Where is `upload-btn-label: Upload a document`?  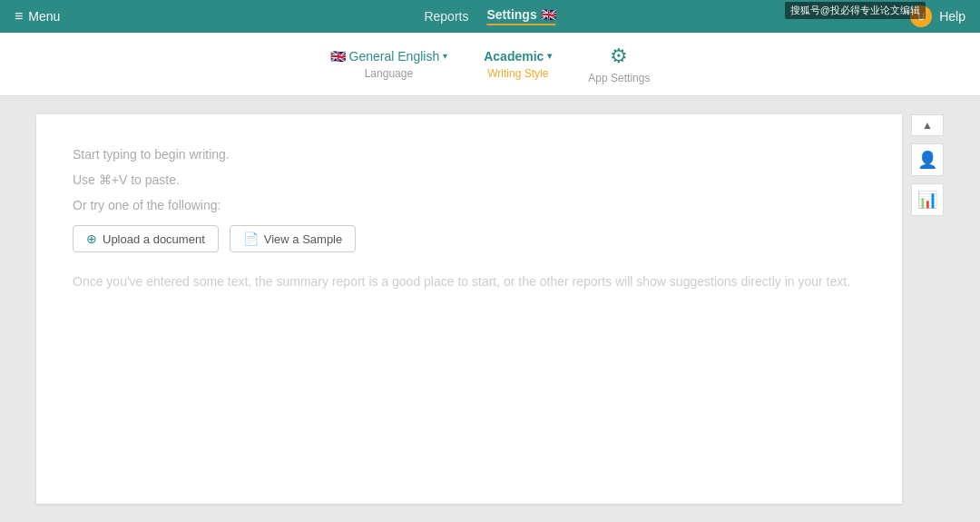 upload-btn-label: Upload a document is located at coordinates (154, 240).